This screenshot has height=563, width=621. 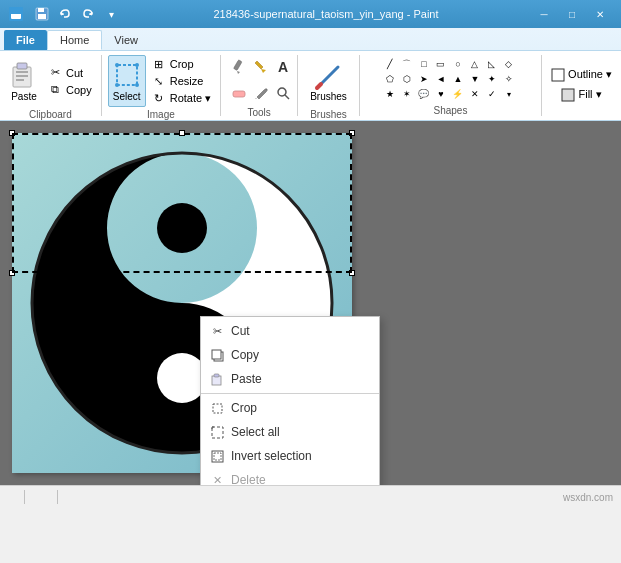 I want to click on handle-tm, so click(x=182, y=133).